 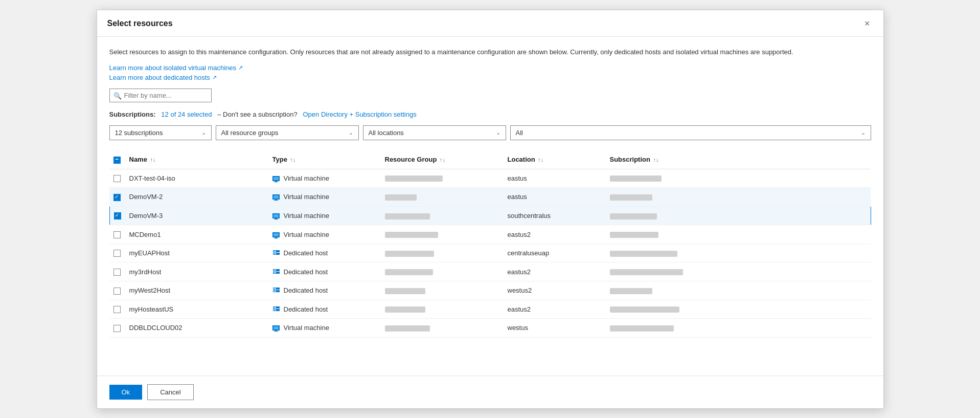 What do you see at coordinates (867, 24) in the screenshot?
I see `close-button: ×` at bounding box center [867, 24].